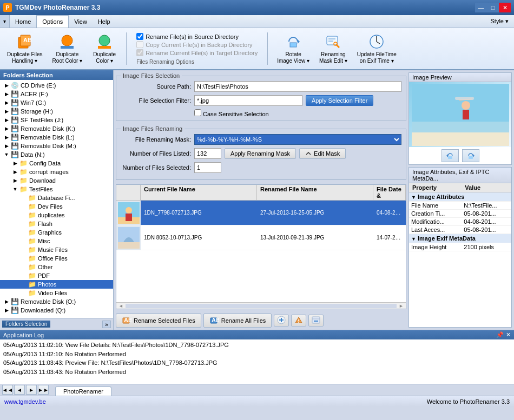  Describe the element at coordinates (460, 214) in the screenshot. I see `attr-row-creation: Creation Ti... 05-08-201...` at that location.